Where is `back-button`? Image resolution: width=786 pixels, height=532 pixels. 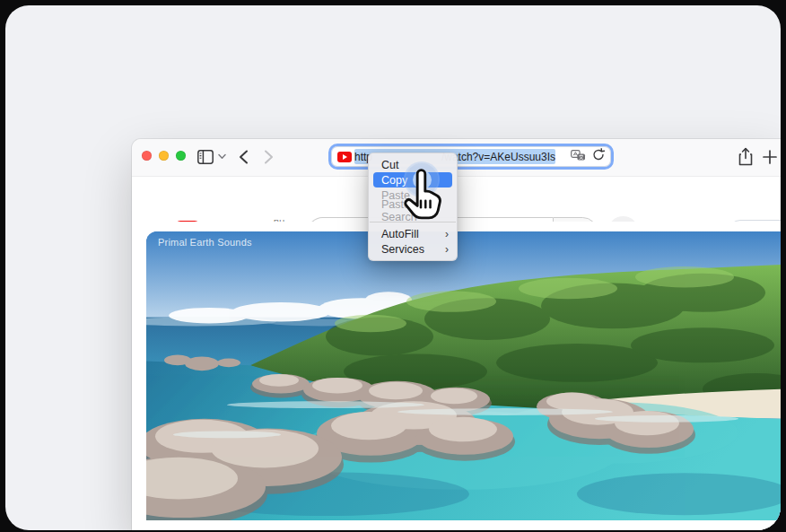
back-button is located at coordinates (244, 157).